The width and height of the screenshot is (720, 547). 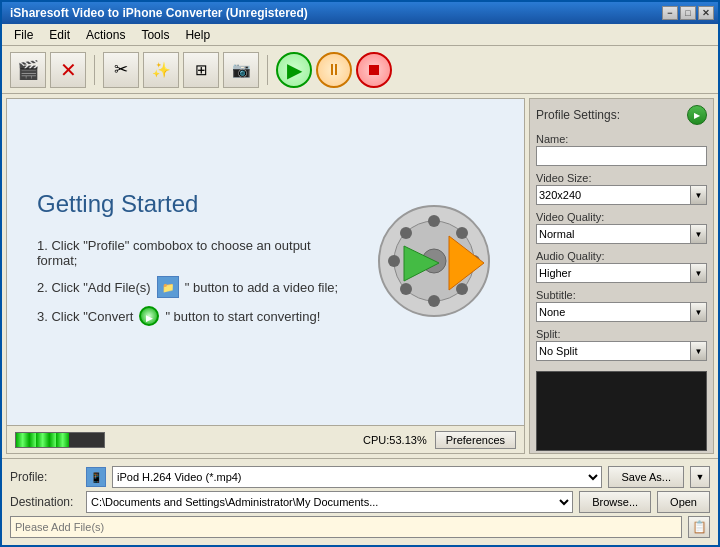 What do you see at coordinates (622, 188) in the screenshot?
I see `video-size-field-row: Video Size: 320x240 640x480 176x144 480x…` at bounding box center [622, 188].